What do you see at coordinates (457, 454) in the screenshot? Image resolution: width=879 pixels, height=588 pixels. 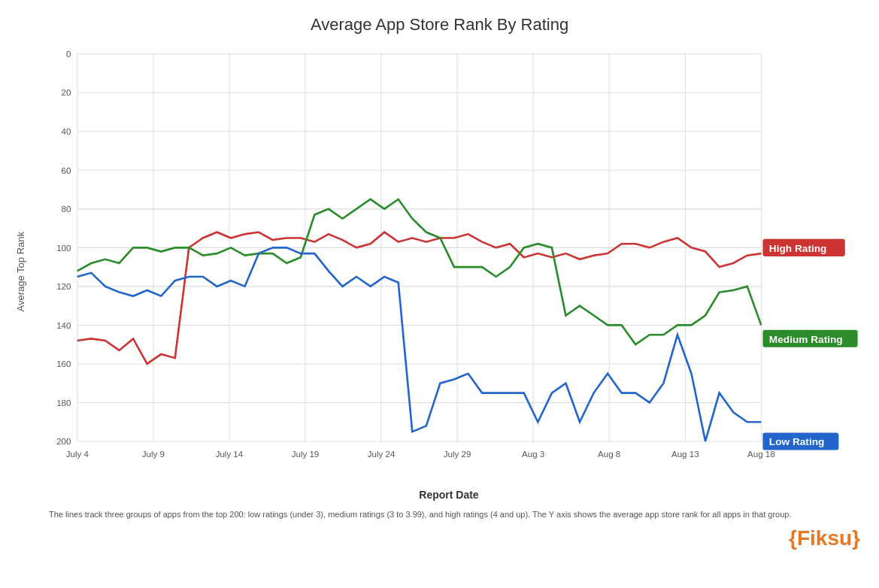 I see `svg-text: July 29` at bounding box center [457, 454].